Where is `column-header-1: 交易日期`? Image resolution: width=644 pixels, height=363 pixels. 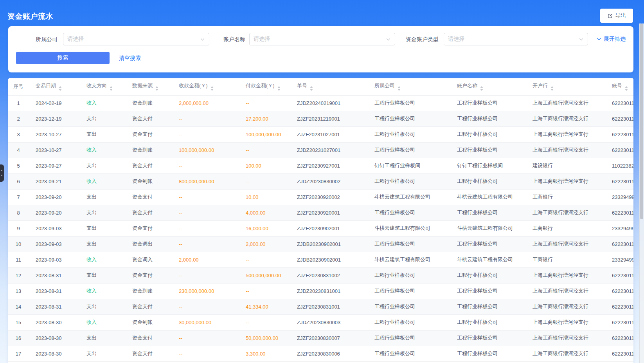 column-header-1: 交易日期 is located at coordinates (54, 87).